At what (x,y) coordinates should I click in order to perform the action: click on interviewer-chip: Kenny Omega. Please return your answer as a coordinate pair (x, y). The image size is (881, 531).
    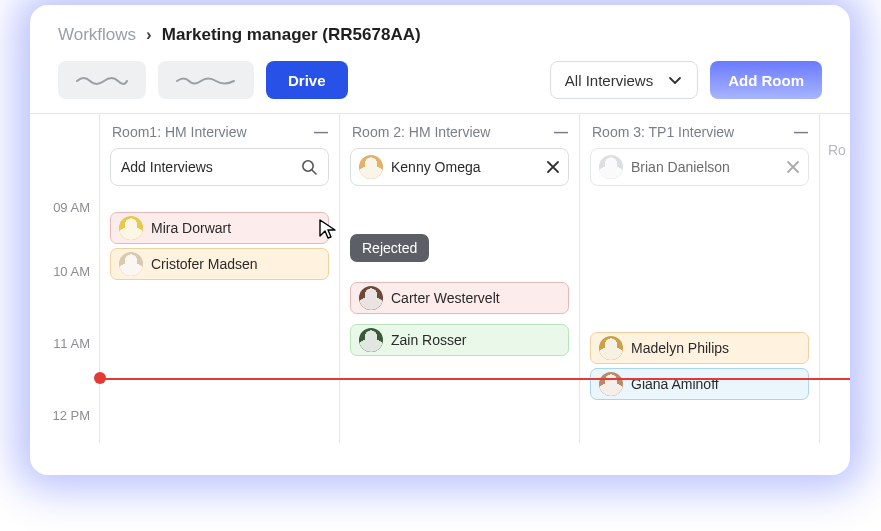
    Looking at the image, I should click on (460, 167).